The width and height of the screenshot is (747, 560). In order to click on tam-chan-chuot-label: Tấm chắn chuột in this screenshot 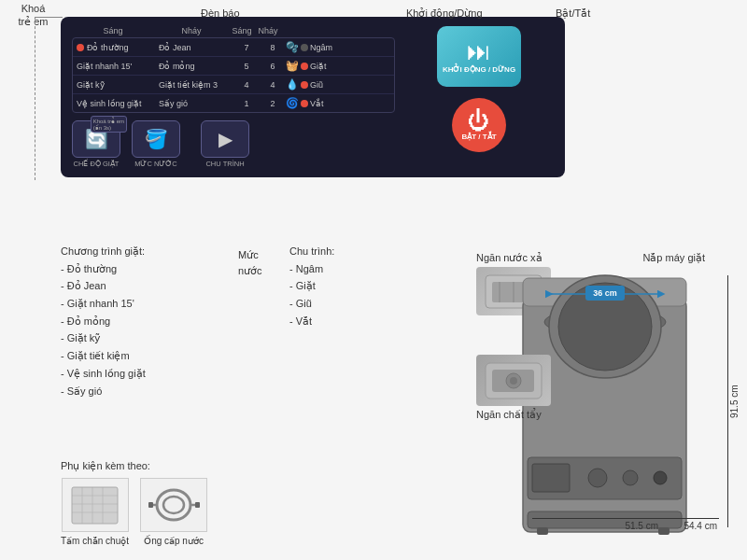, I will do `click(95, 541)`.